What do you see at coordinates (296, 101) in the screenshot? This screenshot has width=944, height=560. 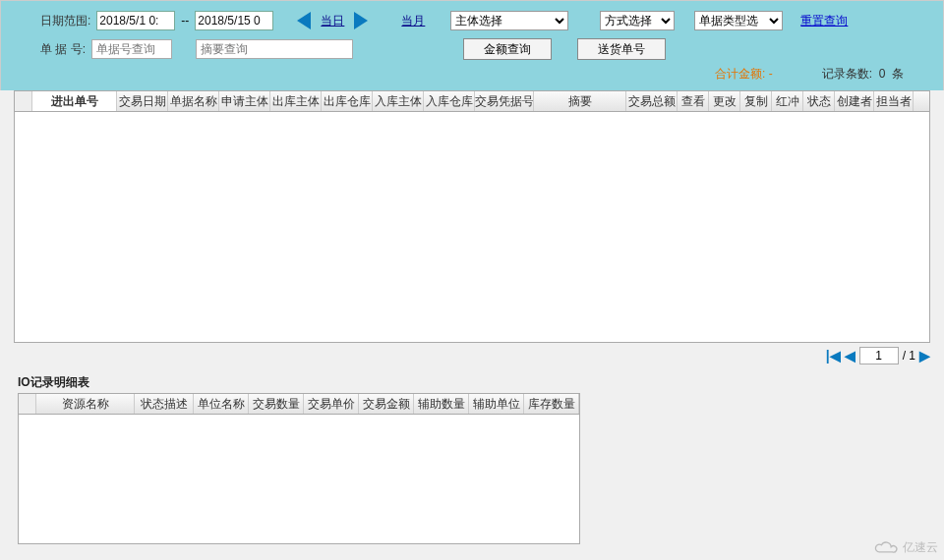 I see `grid-col-header: 出库主体` at bounding box center [296, 101].